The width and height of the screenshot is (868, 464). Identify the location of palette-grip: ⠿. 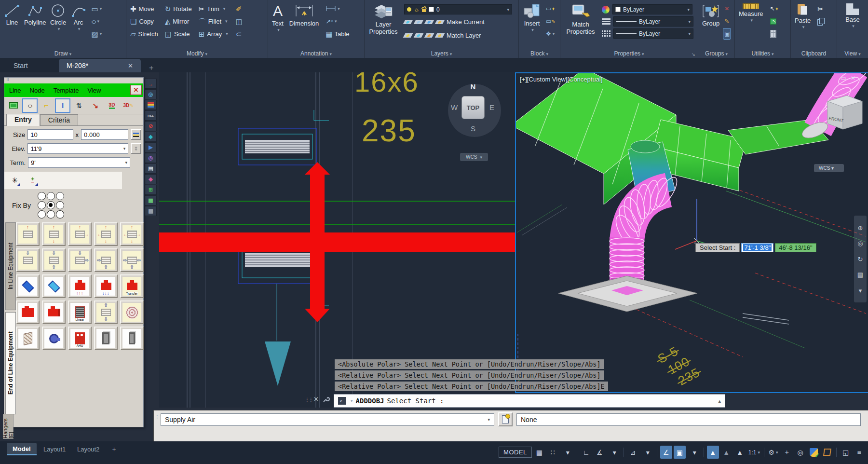
(74, 81).